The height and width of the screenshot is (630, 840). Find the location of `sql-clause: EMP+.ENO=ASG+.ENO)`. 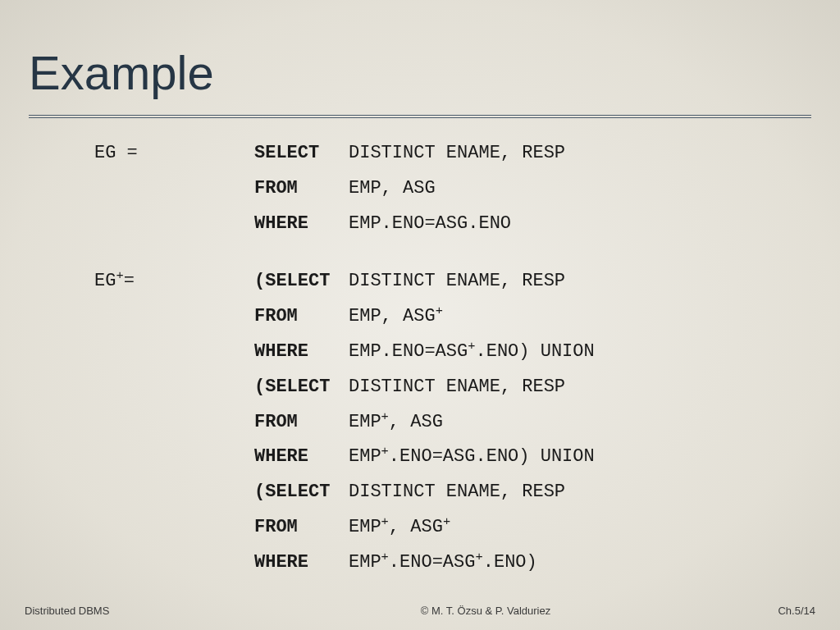

sql-clause: EMP+.ENO=ASG+.ENO) is located at coordinates (580, 563).